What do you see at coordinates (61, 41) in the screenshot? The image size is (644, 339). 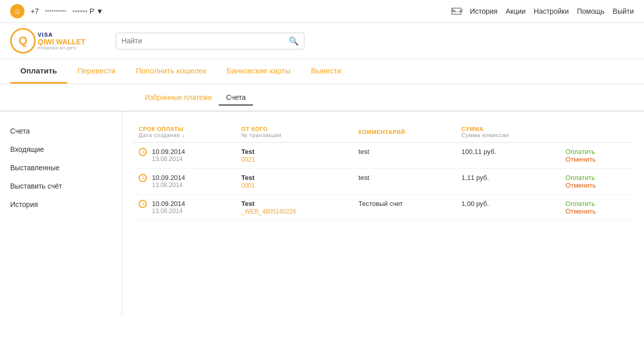 I see `logo-text: VISA QIWI WALLET POWERED BY QIPS` at bounding box center [61, 41].